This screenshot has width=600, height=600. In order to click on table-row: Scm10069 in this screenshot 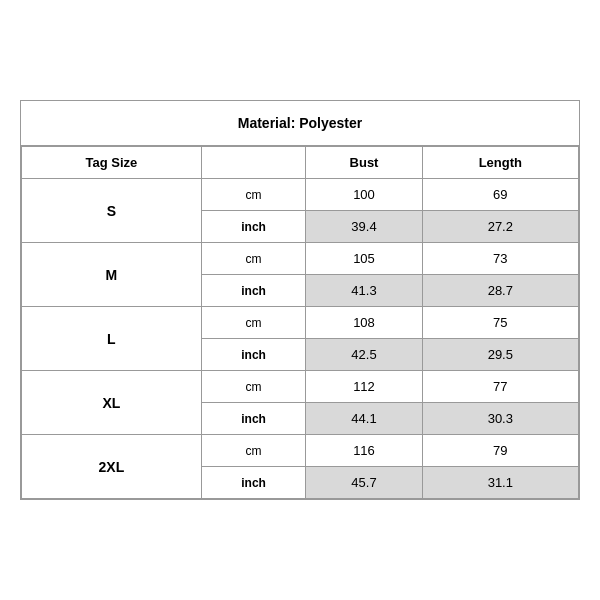, I will do `click(300, 195)`.